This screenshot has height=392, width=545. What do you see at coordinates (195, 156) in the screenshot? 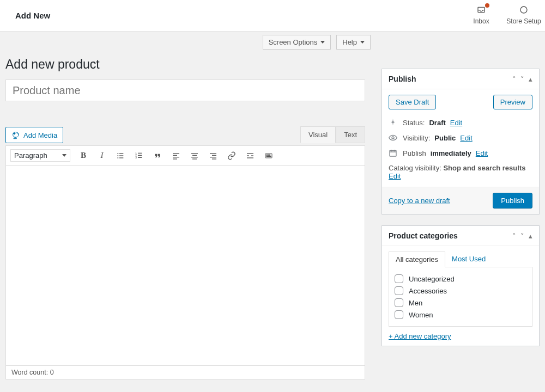
I see `align-center-button` at bounding box center [195, 156].